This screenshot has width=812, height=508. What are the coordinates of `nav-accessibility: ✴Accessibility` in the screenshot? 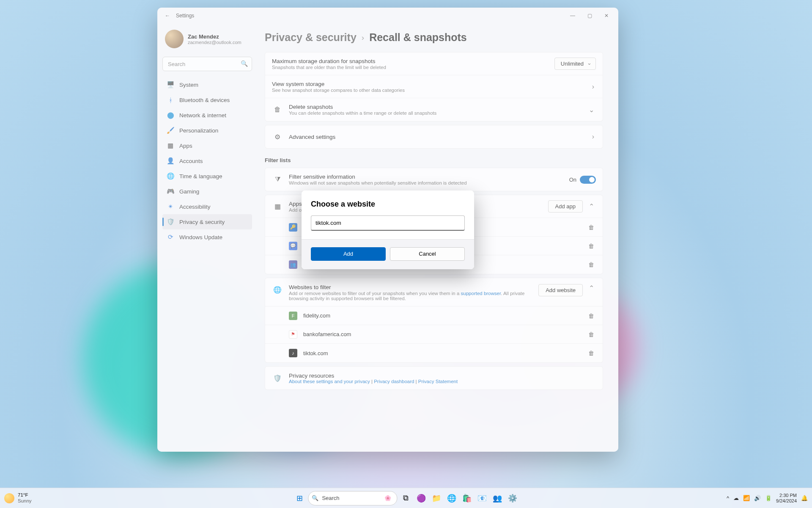 It's located at (207, 207).